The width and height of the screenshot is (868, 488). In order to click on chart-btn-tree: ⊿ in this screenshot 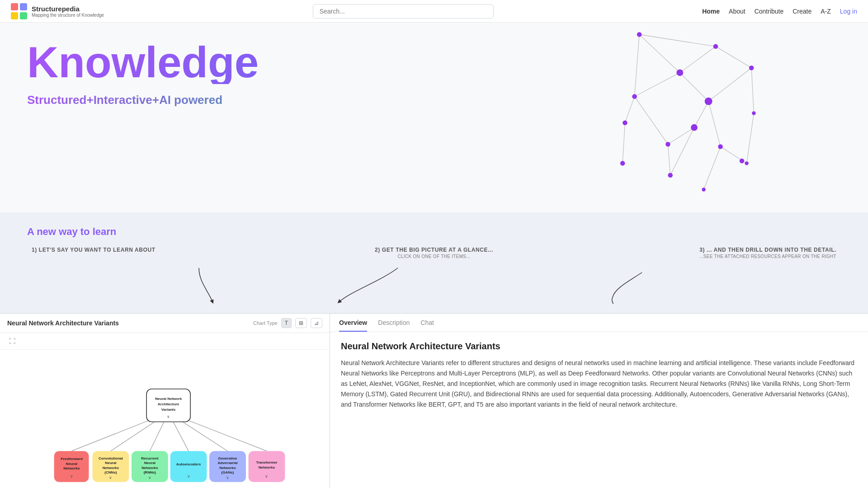, I will do `click(316, 323)`.